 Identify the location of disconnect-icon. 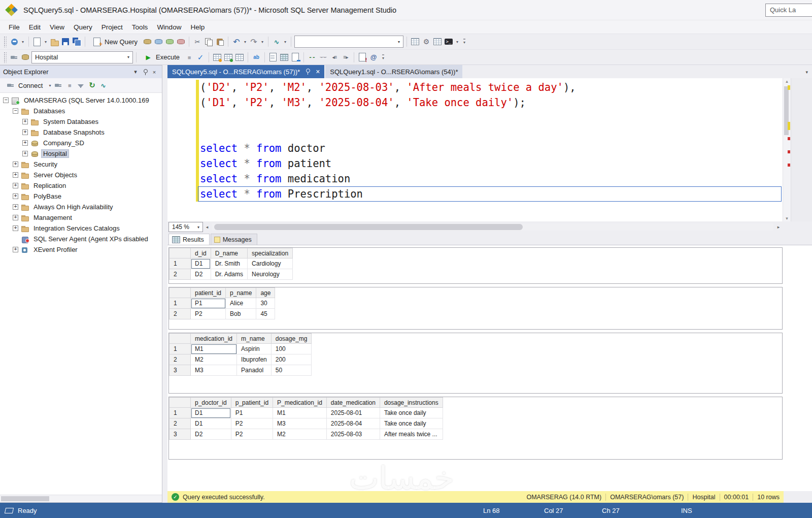
(58, 85).